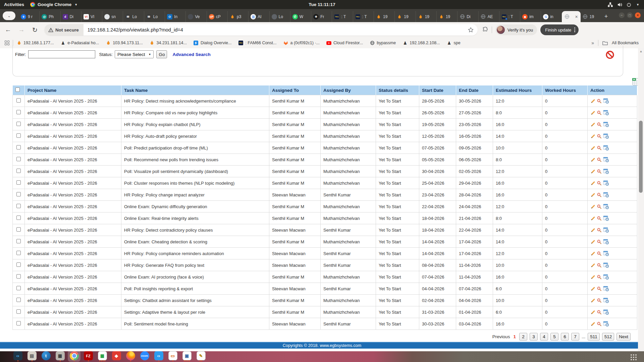  What do you see at coordinates (301, 43) in the screenshot?
I see `bookmark-item: a (0cf092c1) ·...` at bounding box center [301, 43].